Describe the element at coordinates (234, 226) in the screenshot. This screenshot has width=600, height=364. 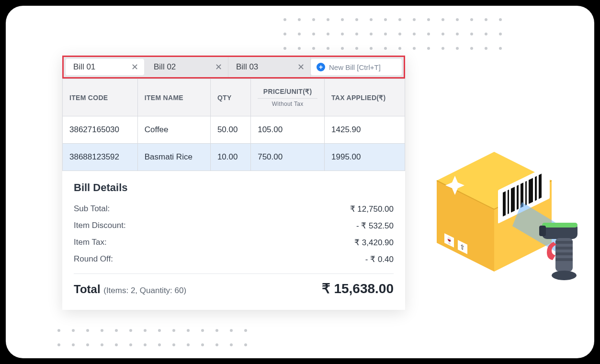
I see `row-discount: Item Discount: - ₹ 532.50` at that location.